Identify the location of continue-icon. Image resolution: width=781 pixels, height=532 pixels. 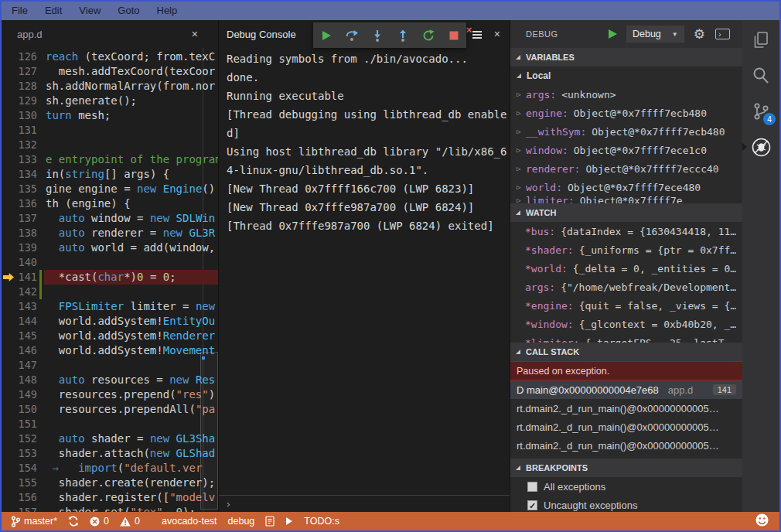
(326, 36).